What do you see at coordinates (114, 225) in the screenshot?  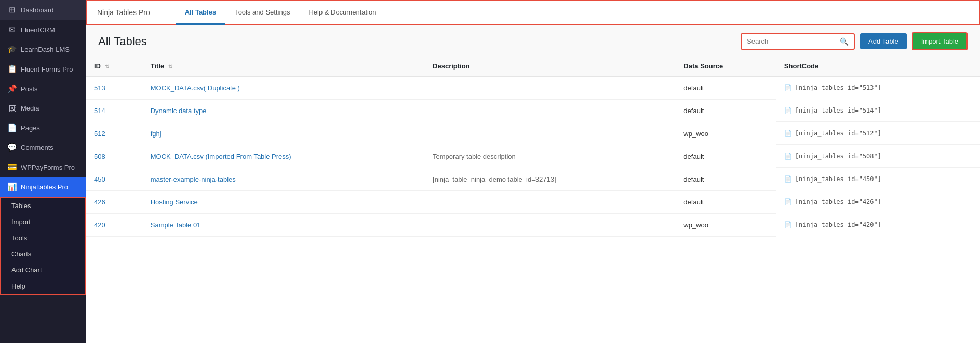 I see `row-id: 420` at bounding box center [114, 225].